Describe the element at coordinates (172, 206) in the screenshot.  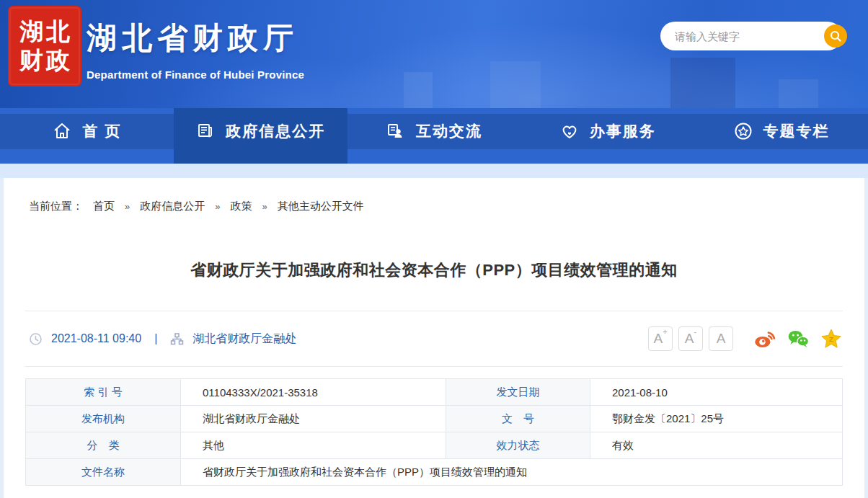
I see `breadcrumb-item-gov-info: 政府信息公开` at that location.